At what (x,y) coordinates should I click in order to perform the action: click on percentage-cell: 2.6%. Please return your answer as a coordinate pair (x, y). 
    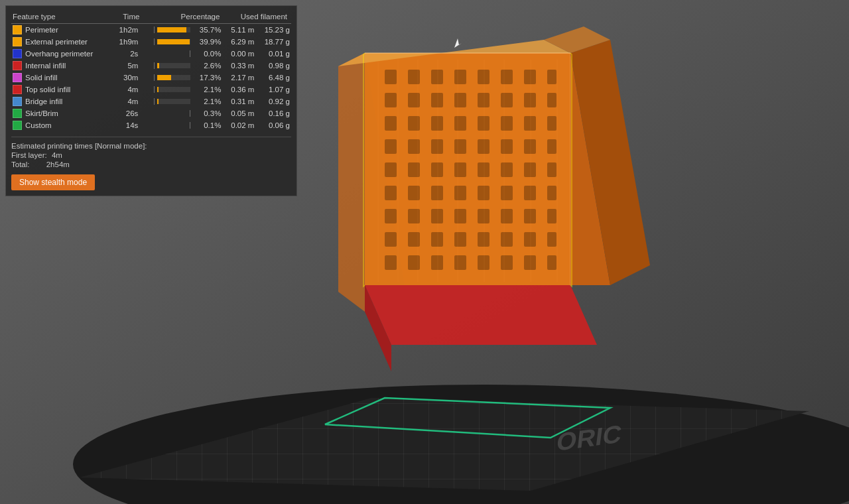
    Looking at the image, I should click on (208, 66).